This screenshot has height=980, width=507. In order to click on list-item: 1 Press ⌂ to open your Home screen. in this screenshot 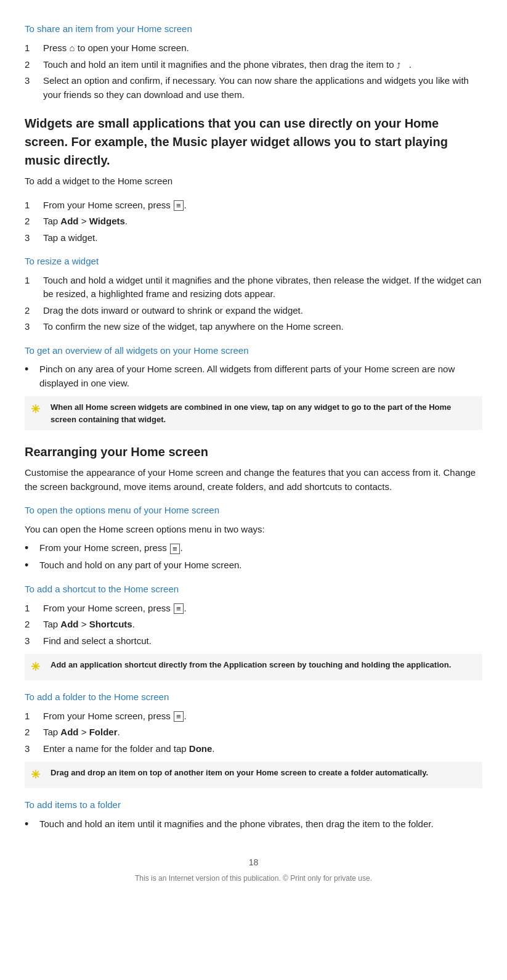, I will do `click(254, 48)`.